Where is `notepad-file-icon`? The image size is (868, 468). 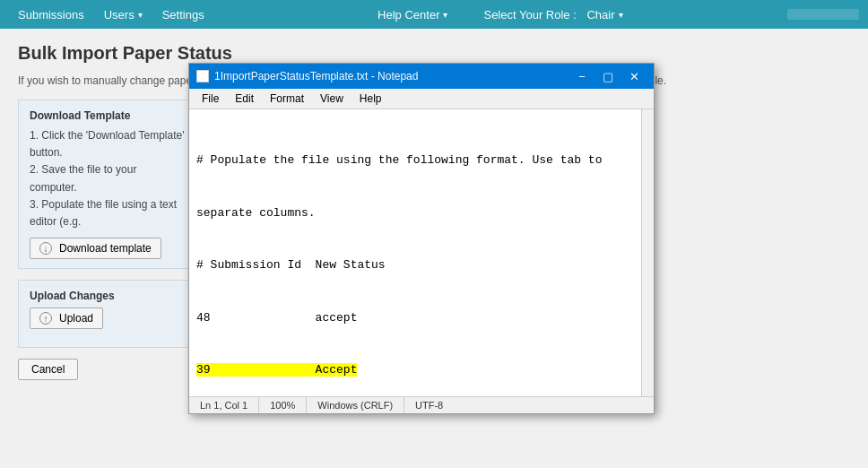
notepad-file-icon is located at coordinates (203, 76).